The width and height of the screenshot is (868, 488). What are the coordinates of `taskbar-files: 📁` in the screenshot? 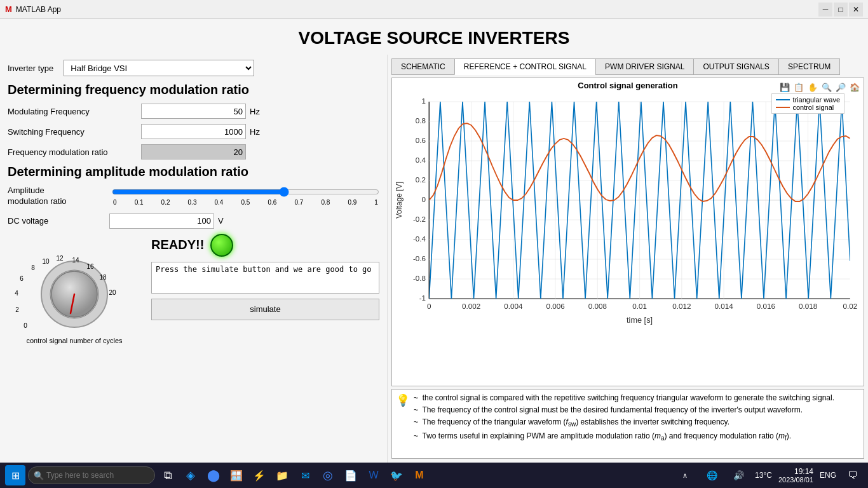 It's located at (282, 475).